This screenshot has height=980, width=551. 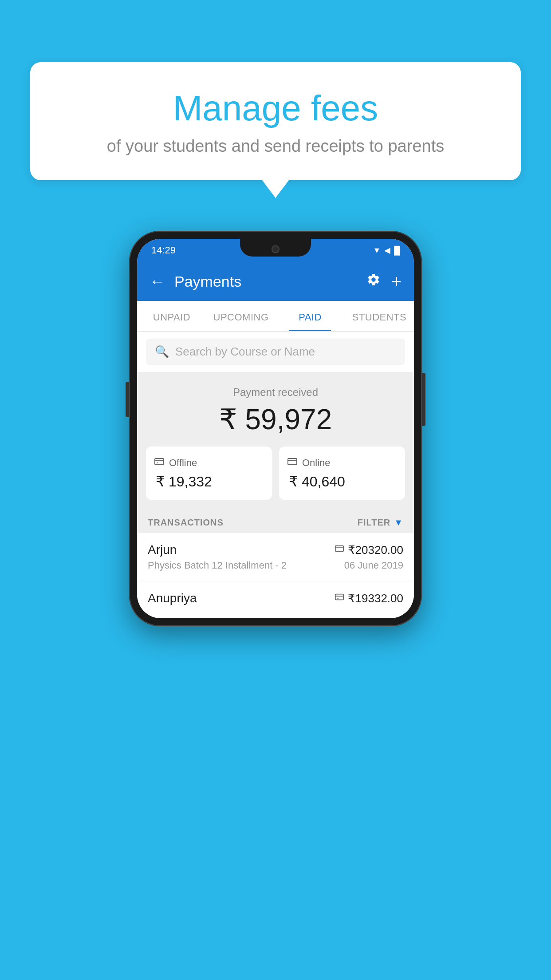 What do you see at coordinates (377, 250) in the screenshot?
I see `wifi-icon: ▼` at bounding box center [377, 250].